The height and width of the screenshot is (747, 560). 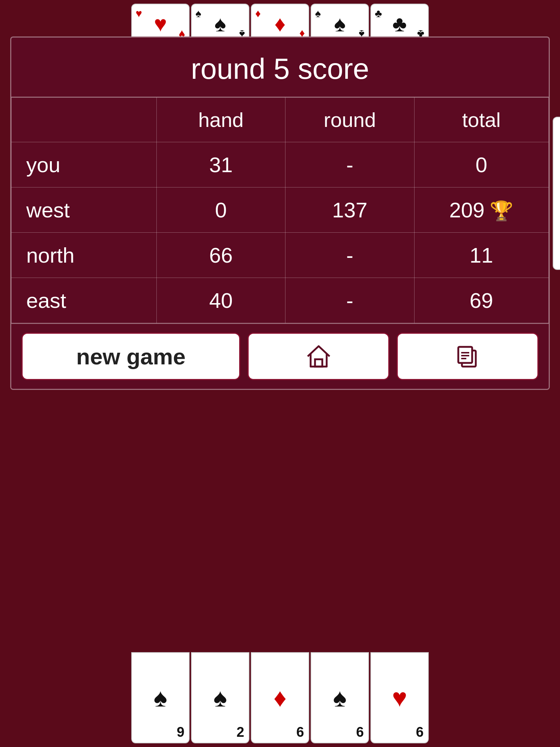 I want to click on col-header-hand: hand, so click(x=221, y=120).